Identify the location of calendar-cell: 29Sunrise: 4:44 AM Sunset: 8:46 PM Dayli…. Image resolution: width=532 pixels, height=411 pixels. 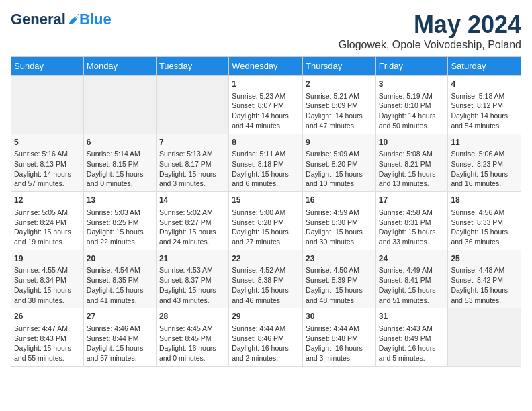
(266, 337).